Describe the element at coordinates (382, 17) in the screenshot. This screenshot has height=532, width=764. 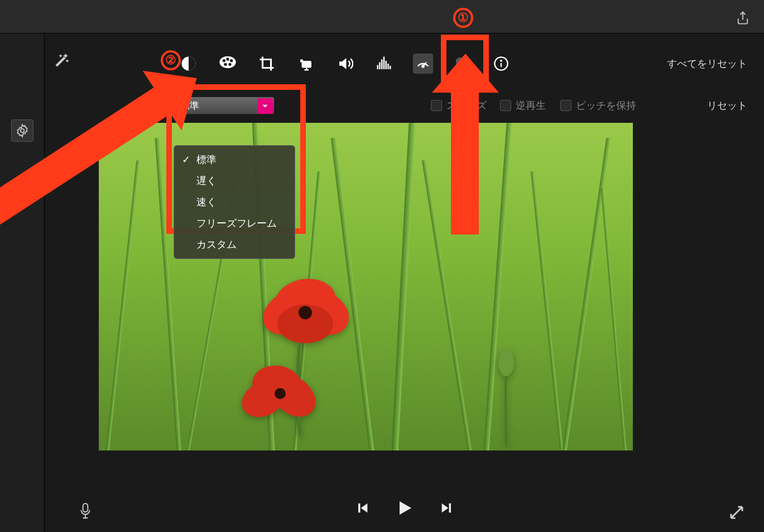
I see `titlebar` at that location.